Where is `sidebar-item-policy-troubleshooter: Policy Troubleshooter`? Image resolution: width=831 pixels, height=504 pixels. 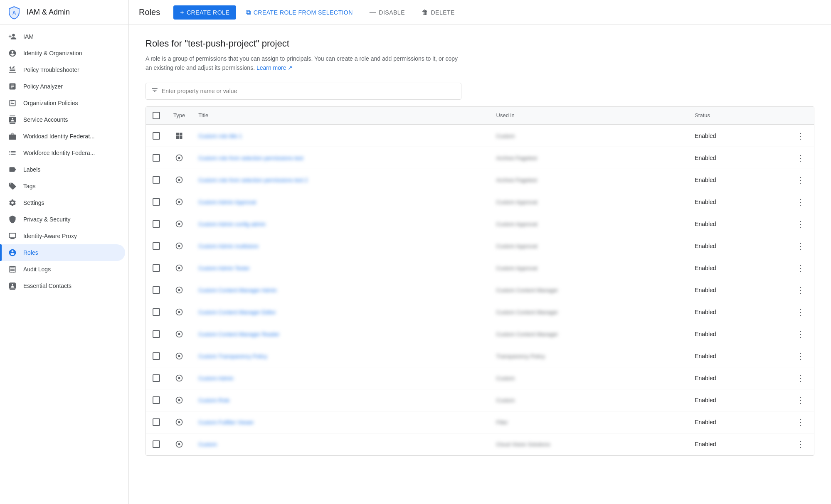 sidebar-item-policy-troubleshooter: Policy Troubleshooter is located at coordinates (62, 70).